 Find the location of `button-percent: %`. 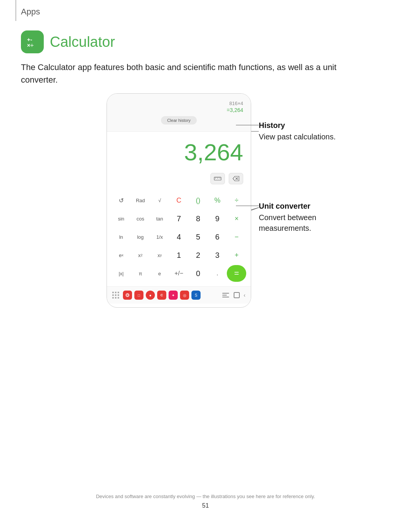

button-percent: % is located at coordinates (218, 200).